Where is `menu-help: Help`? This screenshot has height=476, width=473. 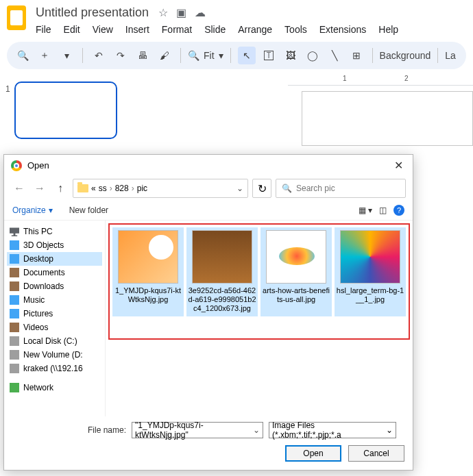
menu-help: Help is located at coordinates (388, 29).